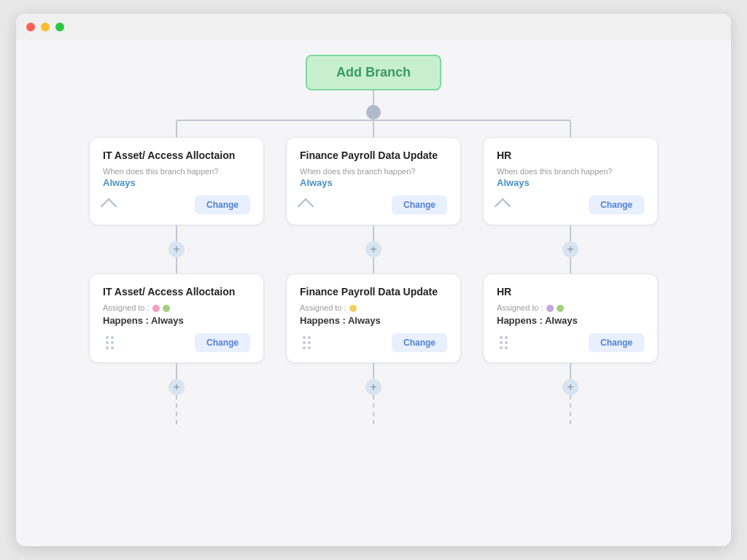  What do you see at coordinates (520, 308) in the screenshot?
I see `assigned-label-col3: Assigned to :` at bounding box center [520, 308].